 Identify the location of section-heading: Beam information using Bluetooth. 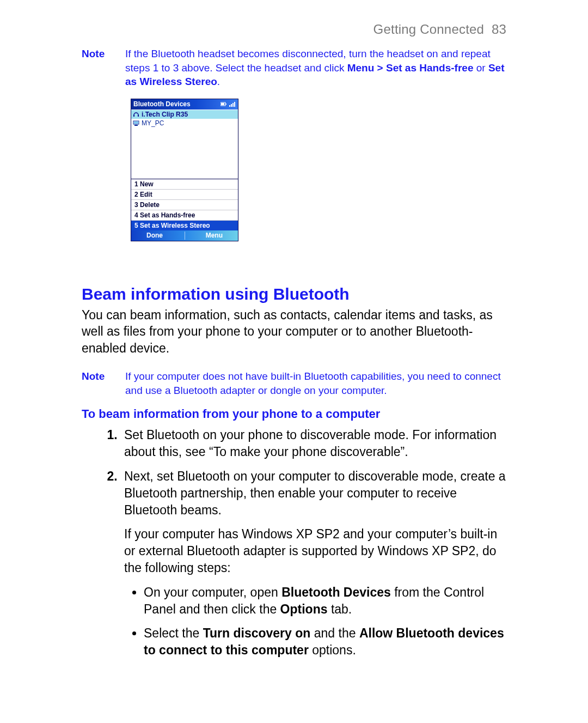
(294, 294).